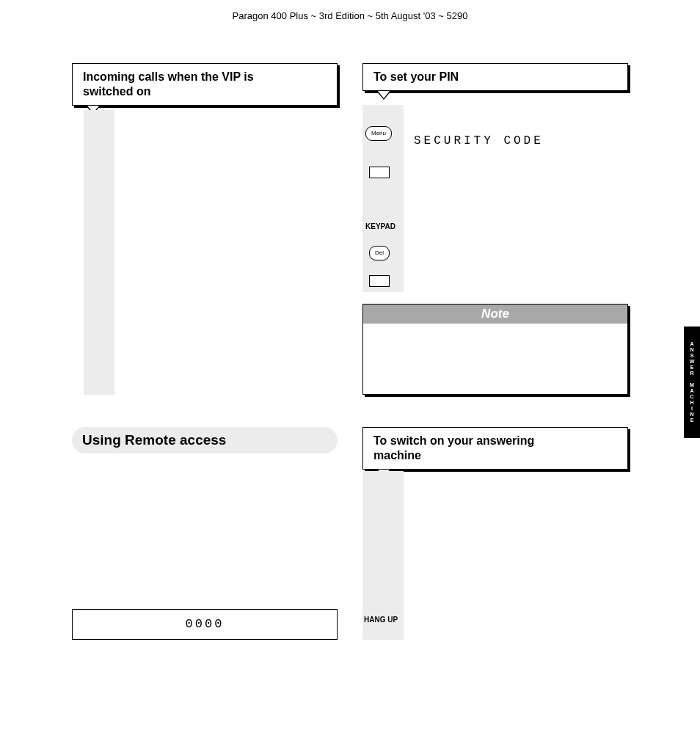 This screenshot has width=700, height=733. Describe the element at coordinates (398, 455) in the screenshot. I see `switch-on-line2: machine` at that location.